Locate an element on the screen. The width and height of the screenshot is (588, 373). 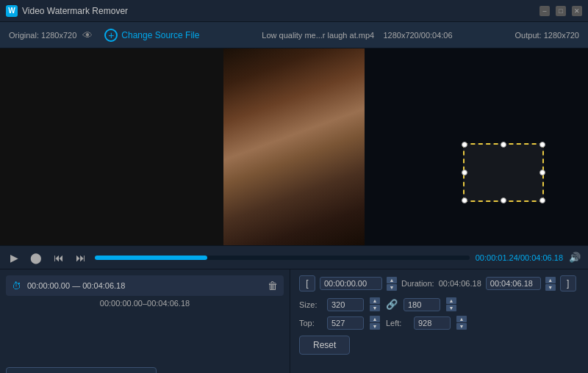
top-label: Top: is located at coordinates (310, 323).